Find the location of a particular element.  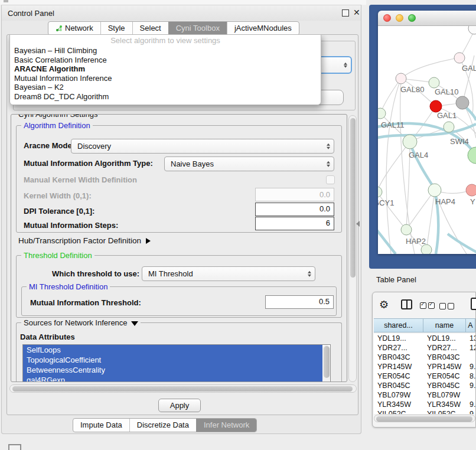

apply-button: Apply is located at coordinates (180, 405).